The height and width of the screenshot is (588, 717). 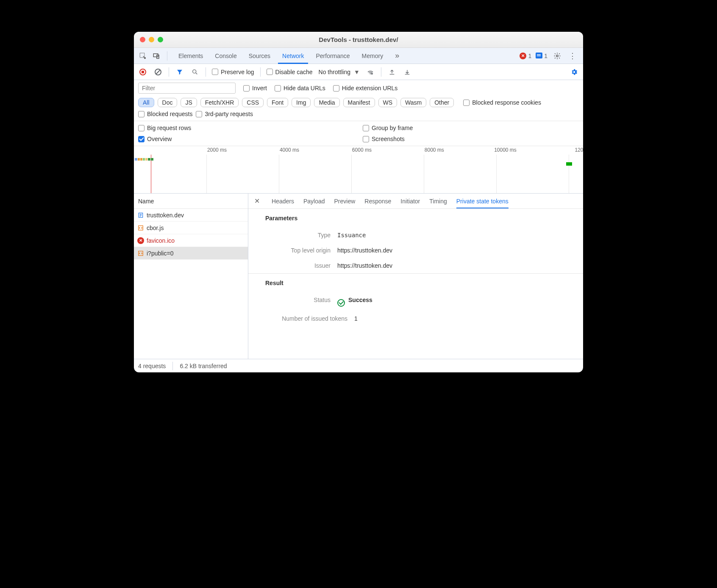 What do you see at coordinates (373, 56) in the screenshot?
I see `tab-memory: Memory` at bounding box center [373, 56].